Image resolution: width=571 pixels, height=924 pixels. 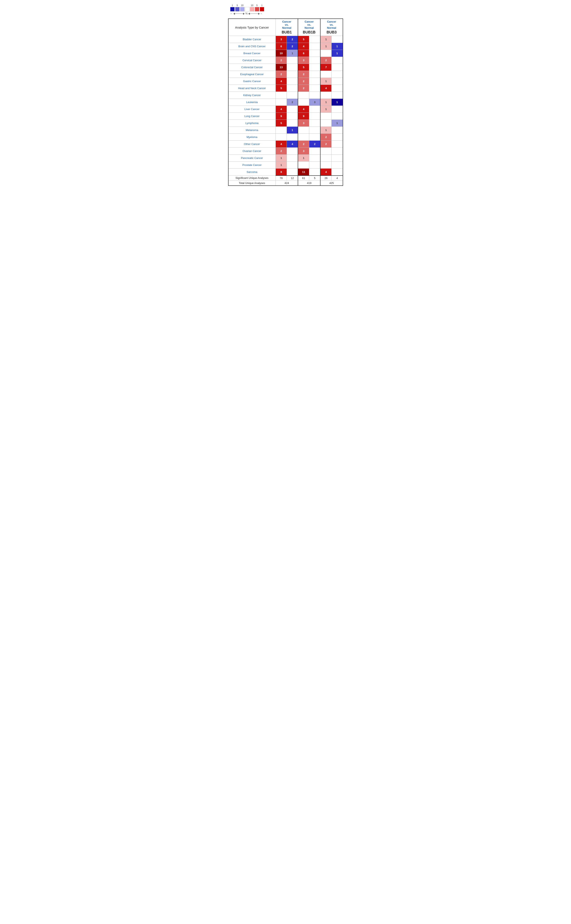 What do you see at coordinates (247, 9) in the screenshot?
I see `legend-squares` at bounding box center [247, 9].